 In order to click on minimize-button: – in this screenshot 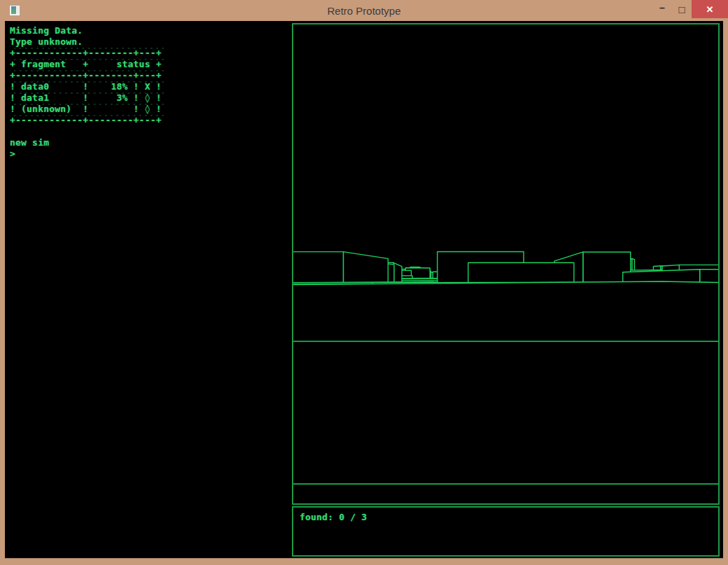, I will do `click(662, 9)`.